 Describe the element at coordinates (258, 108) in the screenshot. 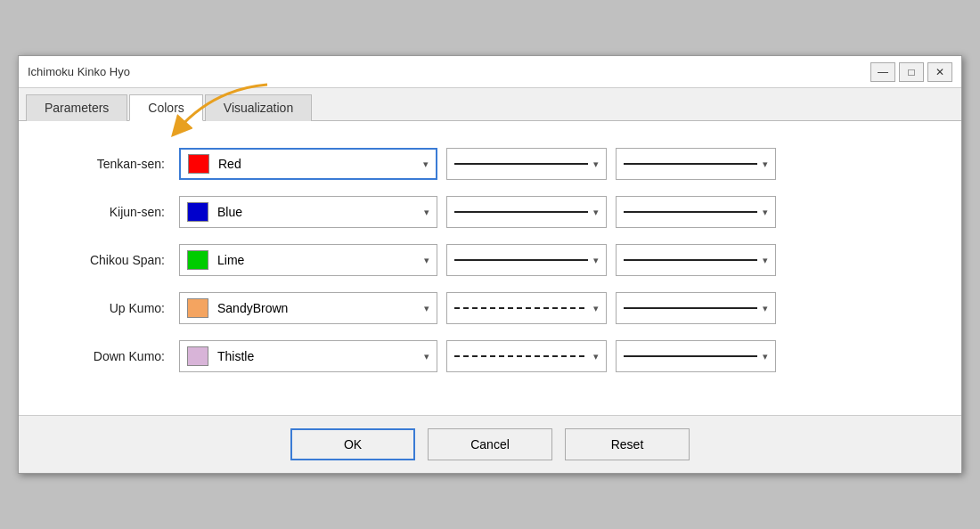

I see `tab-visualization: Visualization` at that location.